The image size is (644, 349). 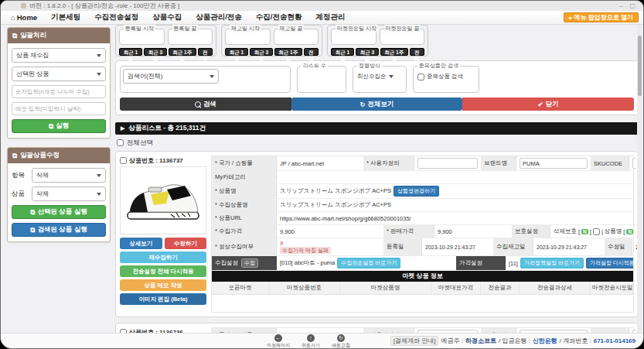 I want to click on field-legend: 마켓전송일 끝, so click(x=403, y=29).